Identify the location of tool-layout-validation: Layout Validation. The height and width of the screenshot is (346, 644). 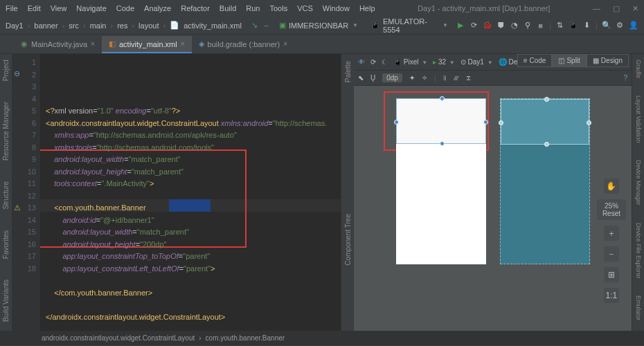
(638, 119).